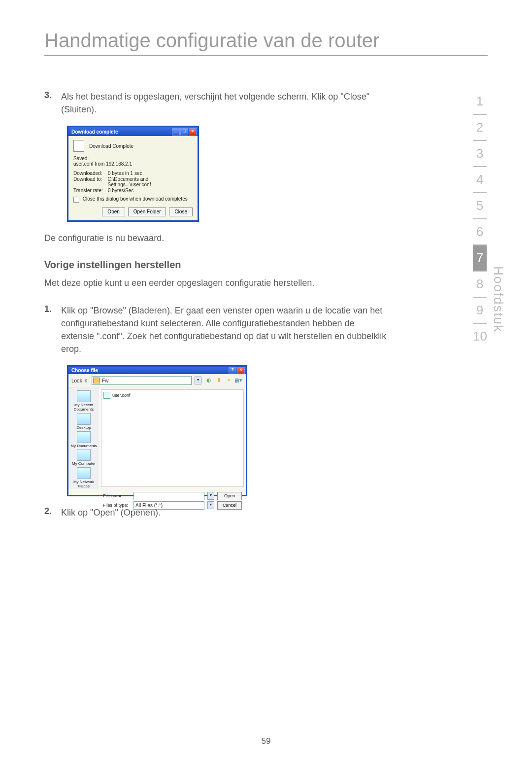 The image size is (532, 760). What do you see at coordinates (84, 457) in the screenshot?
I see `place-mycomputer: My Computer` at bounding box center [84, 457].